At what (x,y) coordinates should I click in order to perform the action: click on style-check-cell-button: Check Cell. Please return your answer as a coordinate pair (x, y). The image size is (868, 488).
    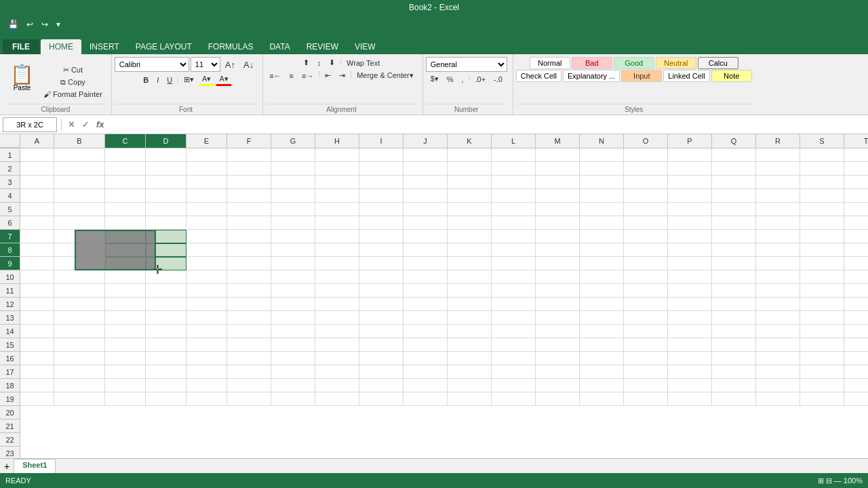
    Looking at the image, I should click on (538, 76).